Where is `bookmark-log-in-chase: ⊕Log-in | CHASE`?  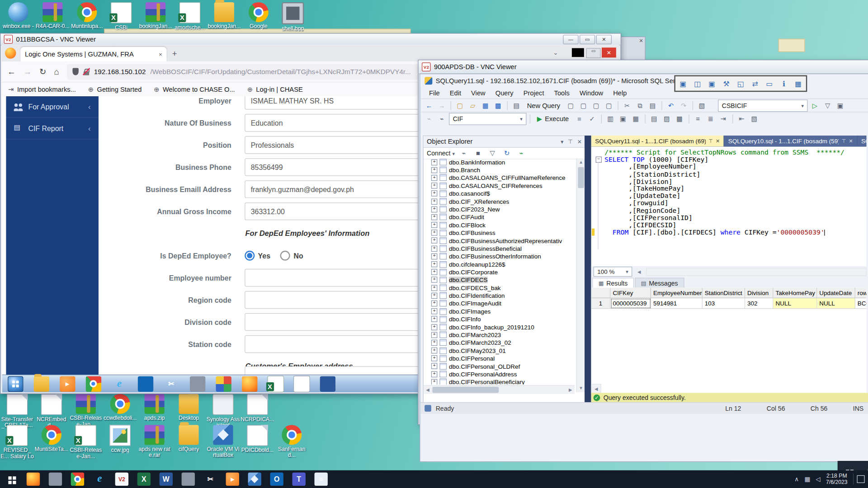
bookmark-log-in-chase: ⊕Log-in | CHASE is located at coordinates (275, 89).